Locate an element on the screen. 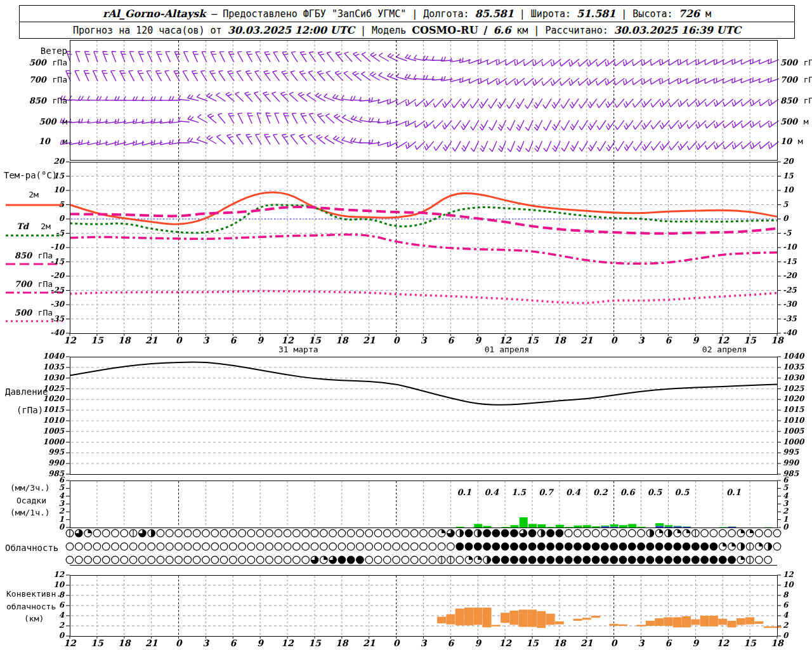 The width and height of the screenshot is (812, 650). header-row-1: rAl_Gorno-Altaysk — Предоставлено ФГБУ "… is located at coordinates (407, 14).